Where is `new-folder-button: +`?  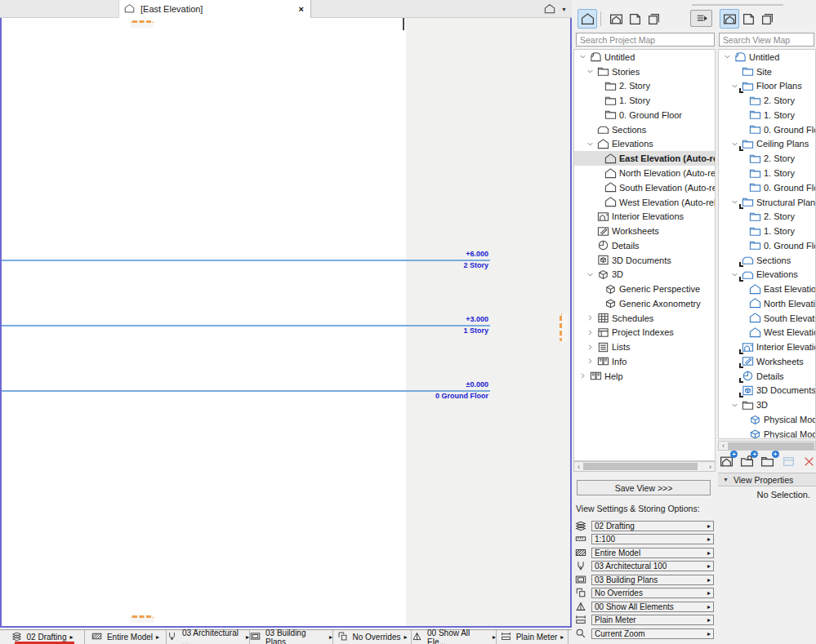
new-folder-button: + is located at coordinates (768, 462).